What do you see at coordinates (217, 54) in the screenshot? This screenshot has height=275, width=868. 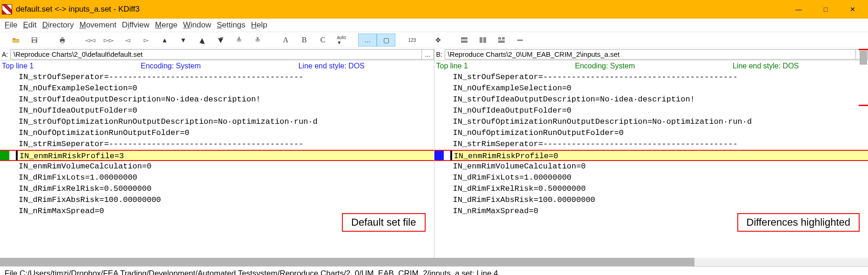 I see `pane-a-header: A: \Reproduce Charts\2_0\default\default…` at bounding box center [217, 54].